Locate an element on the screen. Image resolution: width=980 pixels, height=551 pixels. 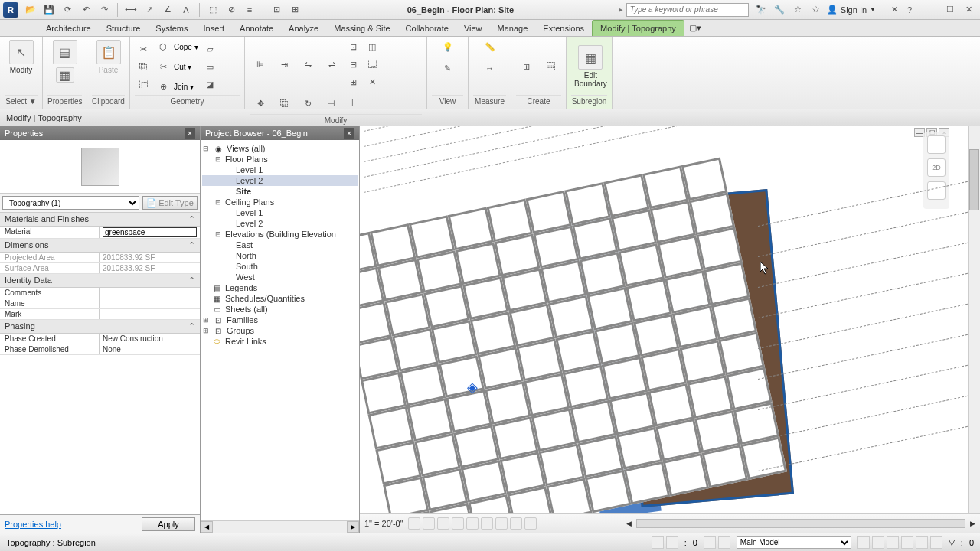
join-icon: ⊕ is located at coordinates (163, 86).